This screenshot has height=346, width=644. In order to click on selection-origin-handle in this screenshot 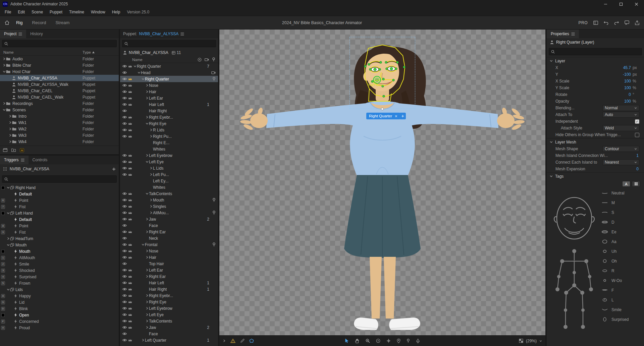, I will do `click(382, 109)`.